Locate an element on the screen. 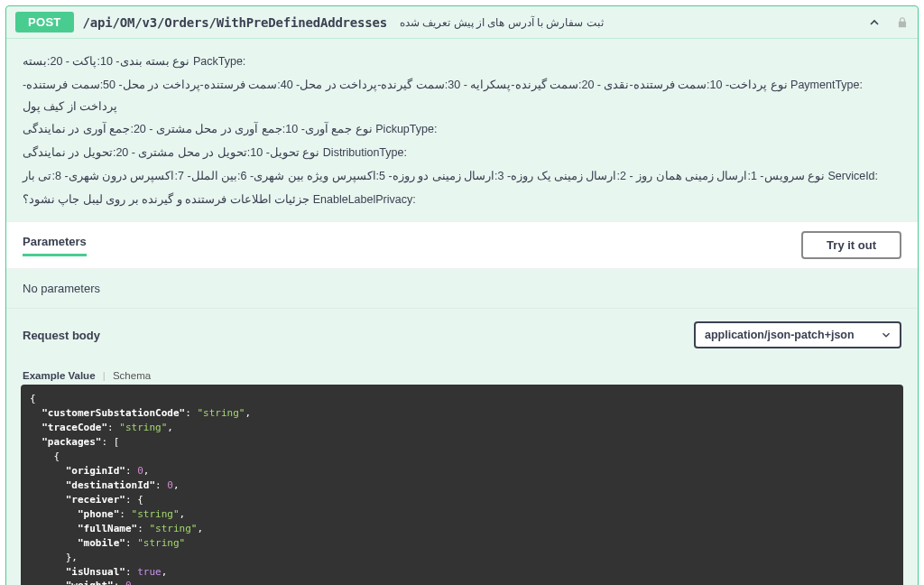  tab-schema: Schema is located at coordinates (132, 376).